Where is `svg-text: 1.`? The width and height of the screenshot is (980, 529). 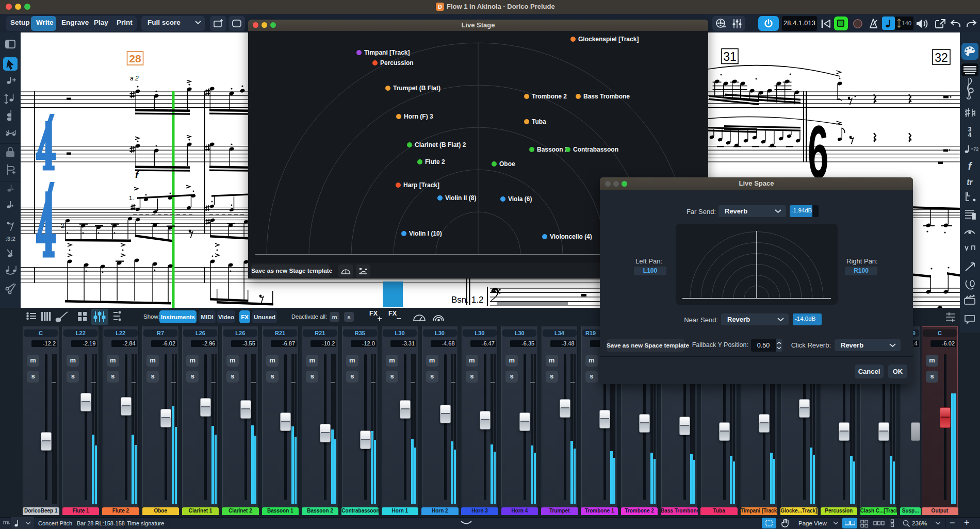 svg-text: 1. is located at coordinates (132, 198).